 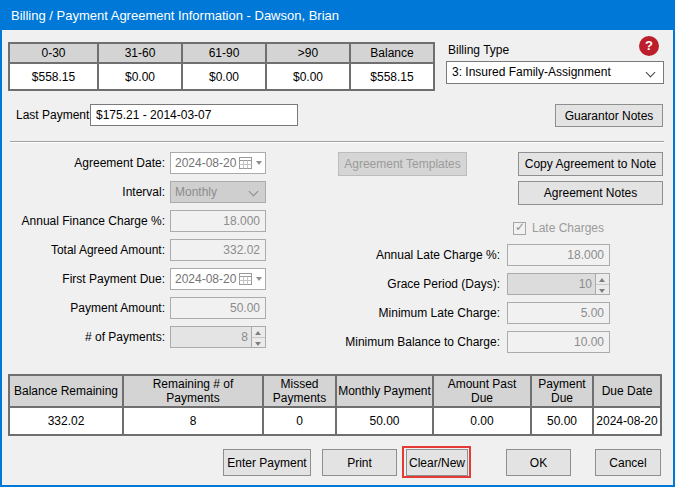 What do you see at coordinates (222, 66) in the screenshot?
I see `aging-table: 0-30 31-60 61-90 >90 Balance $558.15 $0.…` at bounding box center [222, 66].